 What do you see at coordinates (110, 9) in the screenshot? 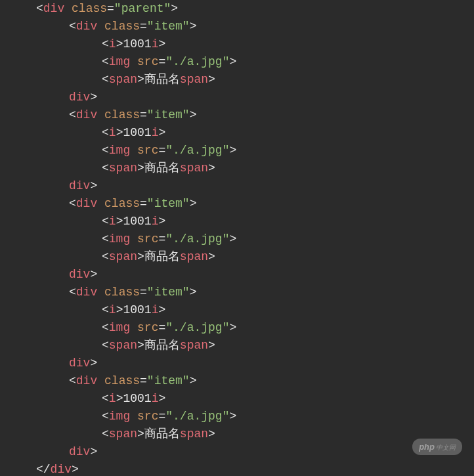
I see `equals-sign: =` at bounding box center [110, 9].